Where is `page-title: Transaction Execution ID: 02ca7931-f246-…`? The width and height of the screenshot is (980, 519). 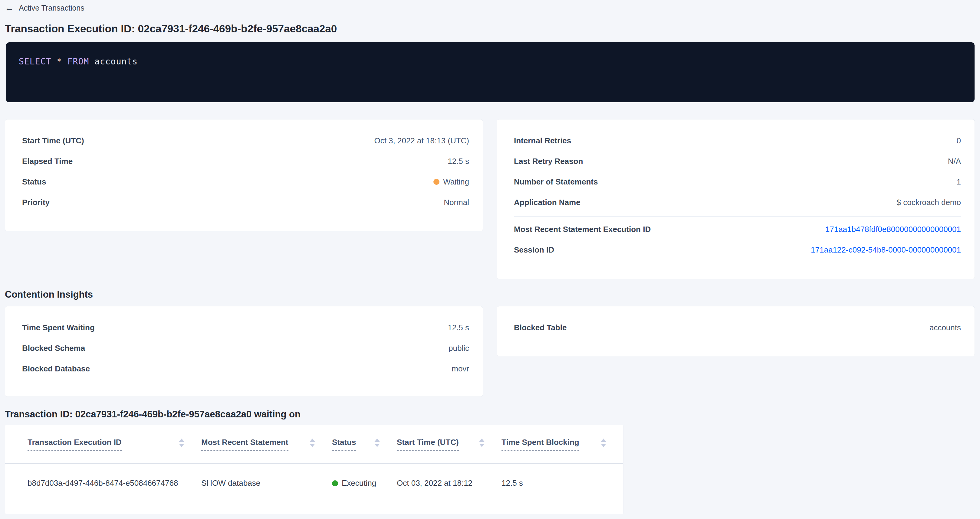 page-title: Transaction Execution ID: 02ca7931-f246-… is located at coordinates (490, 29).